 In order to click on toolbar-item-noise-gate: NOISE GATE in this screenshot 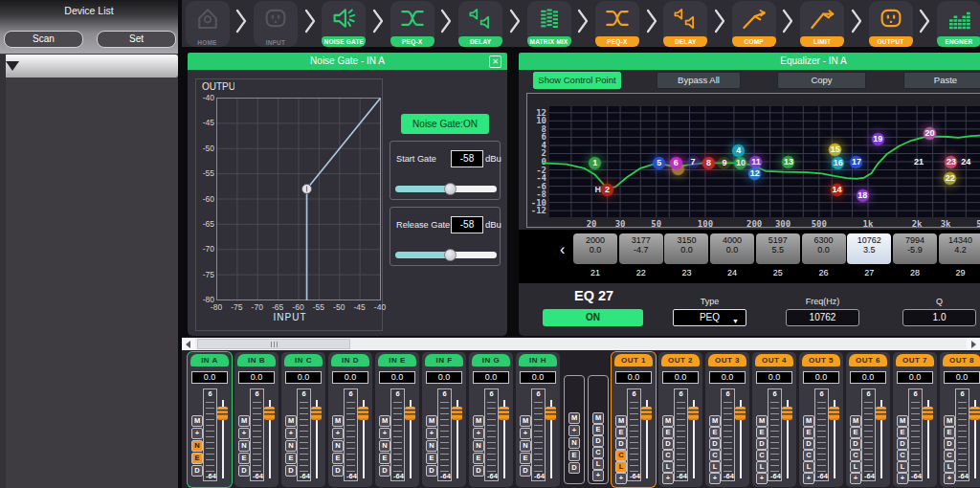, I will do `click(344, 24)`.